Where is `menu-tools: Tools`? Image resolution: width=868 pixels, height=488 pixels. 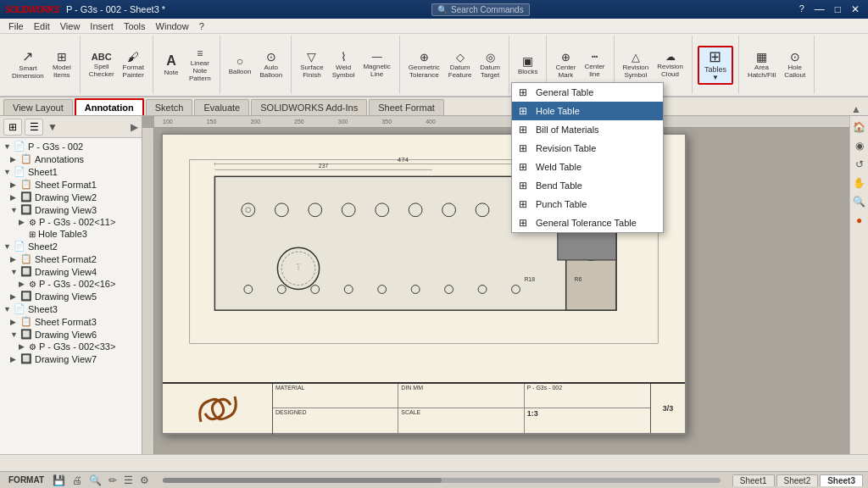 menu-tools: Tools is located at coordinates (135, 26).